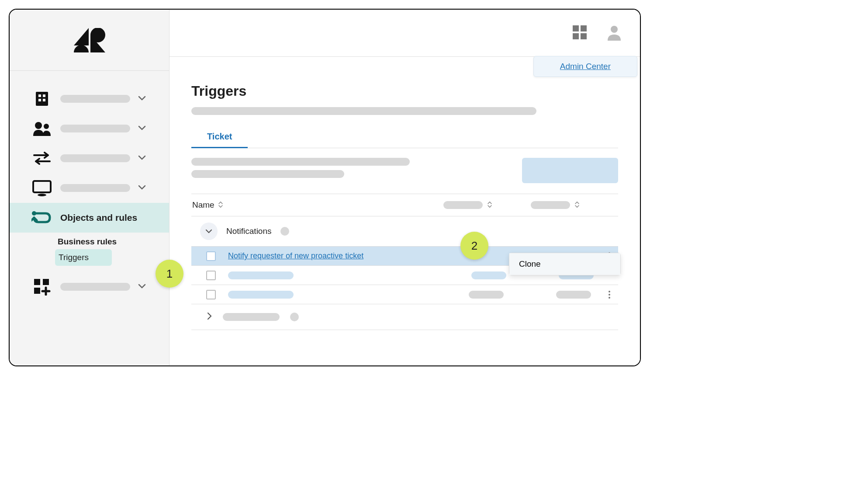 This screenshot has width=868, height=501. What do you see at coordinates (405, 294) in the screenshot?
I see `table-row` at bounding box center [405, 294].